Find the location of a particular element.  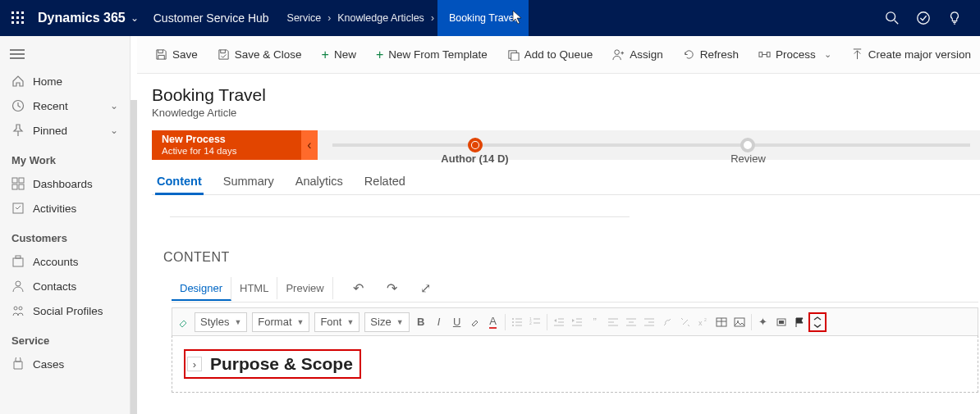

align-center-button is located at coordinates (631, 322).